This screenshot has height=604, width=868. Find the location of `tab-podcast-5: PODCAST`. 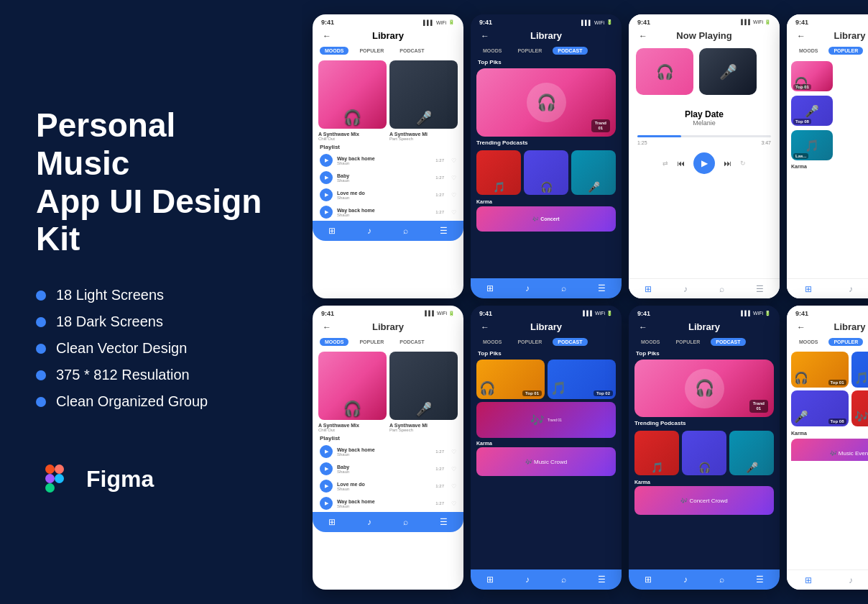

tab-podcast-5: PODCAST is located at coordinates (412, 342).